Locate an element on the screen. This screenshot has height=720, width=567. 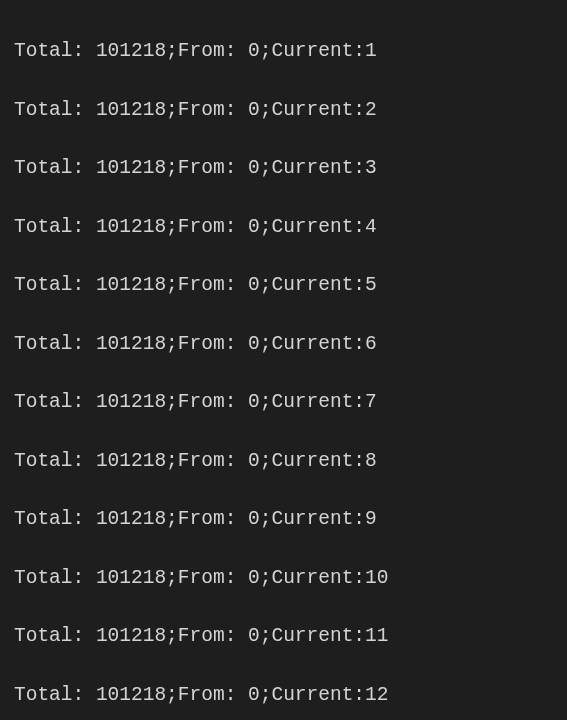
output-line: Total: 101218;From: 0;Current:6 is located at coordinates (286, 344).